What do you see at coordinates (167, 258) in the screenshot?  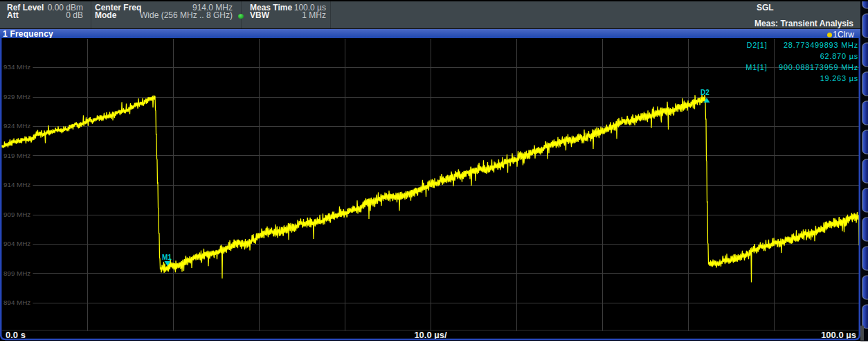 I see `svg-text: M1` at bounding box center [167, 258].